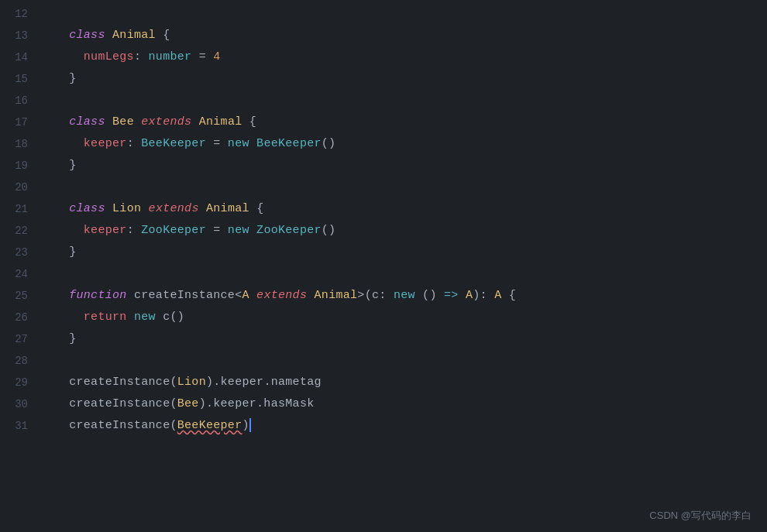  Describe the element at coordinates (174, 231) in the screenshot. I see `type-zookeeper: ZooKeeper` at that location.